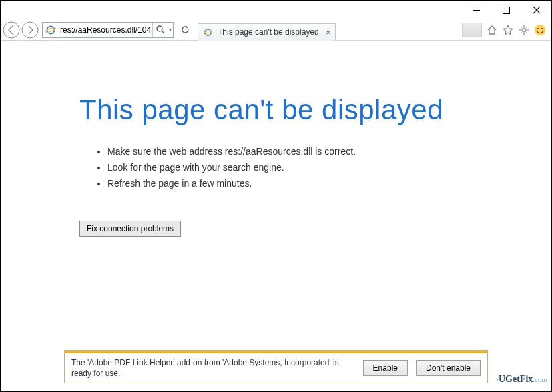  I want to click on home-icon, so click(492, 30).